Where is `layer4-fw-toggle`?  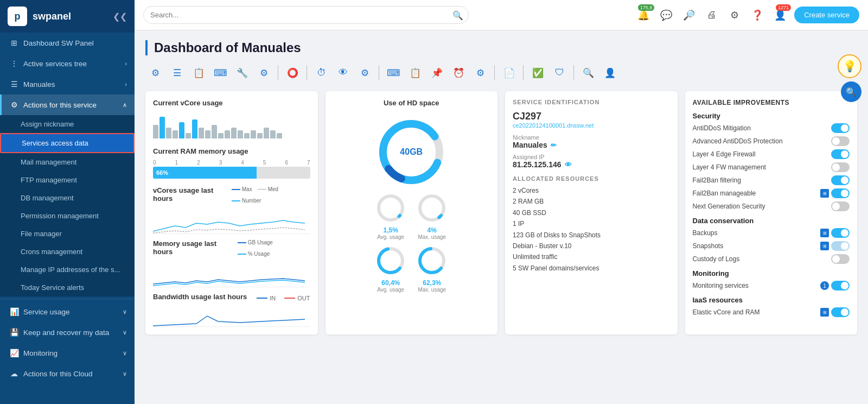 layer4-fw-toggle is located at coordinates (840, 167).